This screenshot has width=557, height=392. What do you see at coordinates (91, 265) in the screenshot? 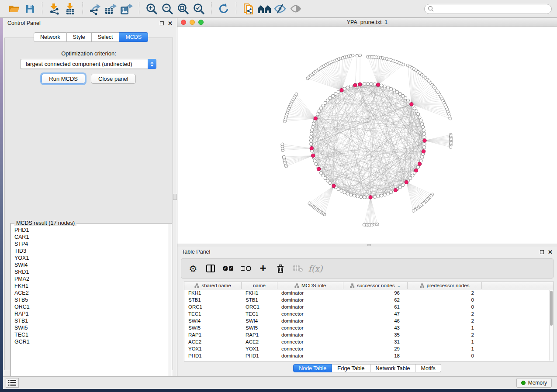
I see `mcds-result-item: SWI4` at bounding box center [91, 265].